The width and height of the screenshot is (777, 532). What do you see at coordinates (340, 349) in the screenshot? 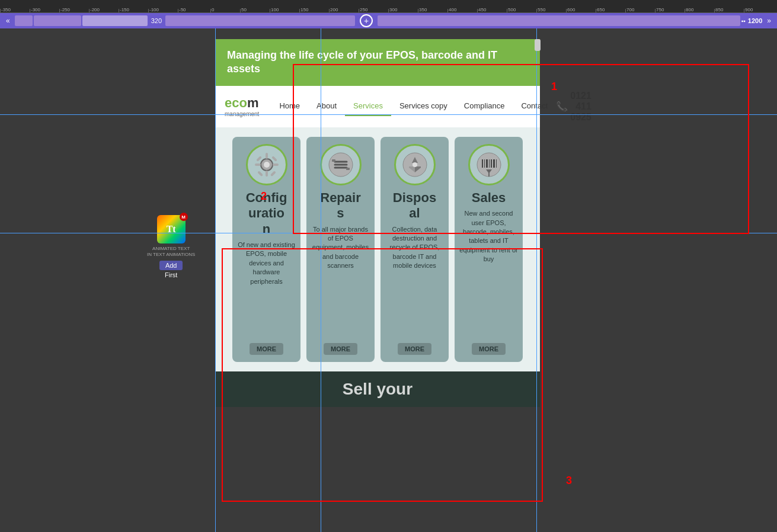
I see `more-button-repairs: MORE` at bounding box center [340, 349].